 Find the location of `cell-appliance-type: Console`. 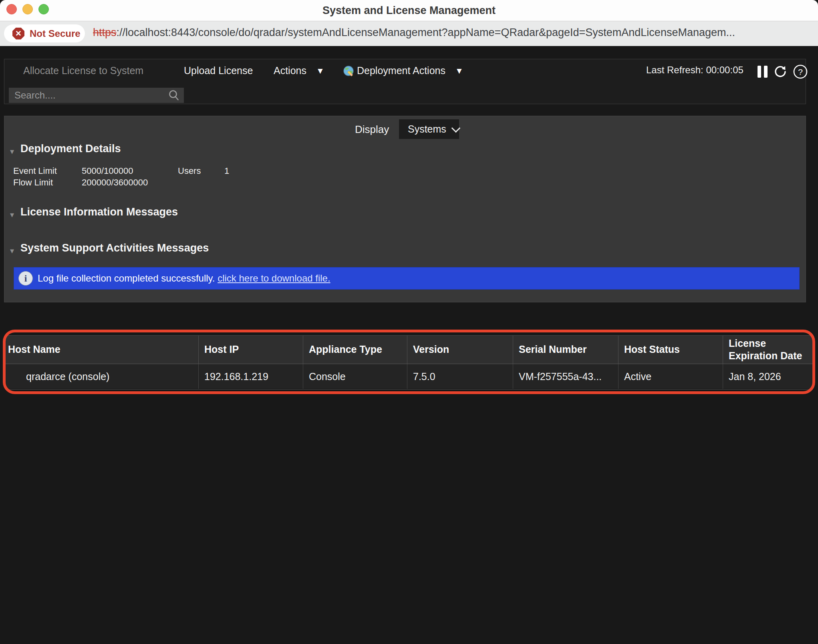

cell-appliance-type: Console is located at coordinates (355, 376).